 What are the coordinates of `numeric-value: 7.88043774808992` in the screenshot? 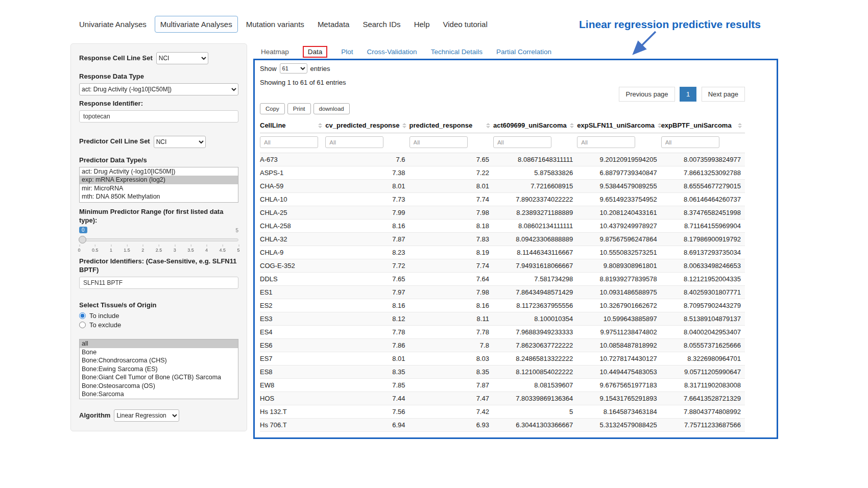 It's located at (703, 412).